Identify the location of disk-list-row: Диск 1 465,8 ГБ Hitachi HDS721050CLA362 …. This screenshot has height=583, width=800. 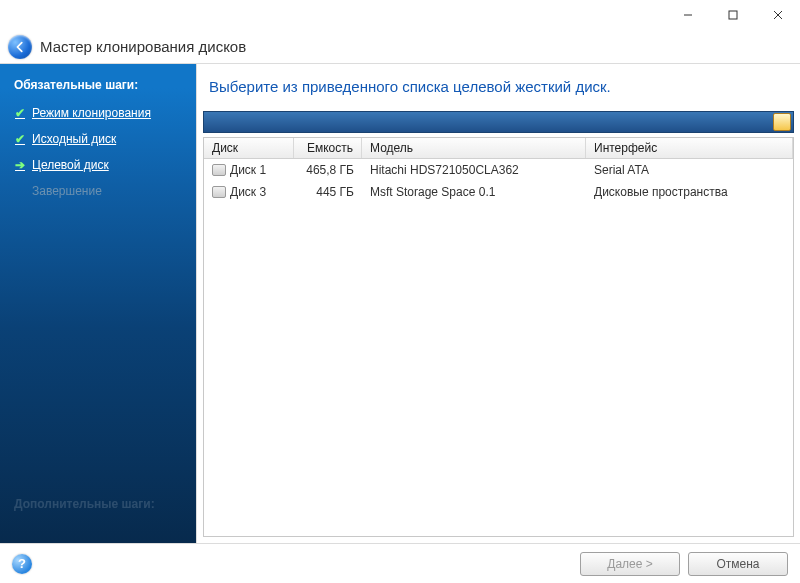
(498, 170).